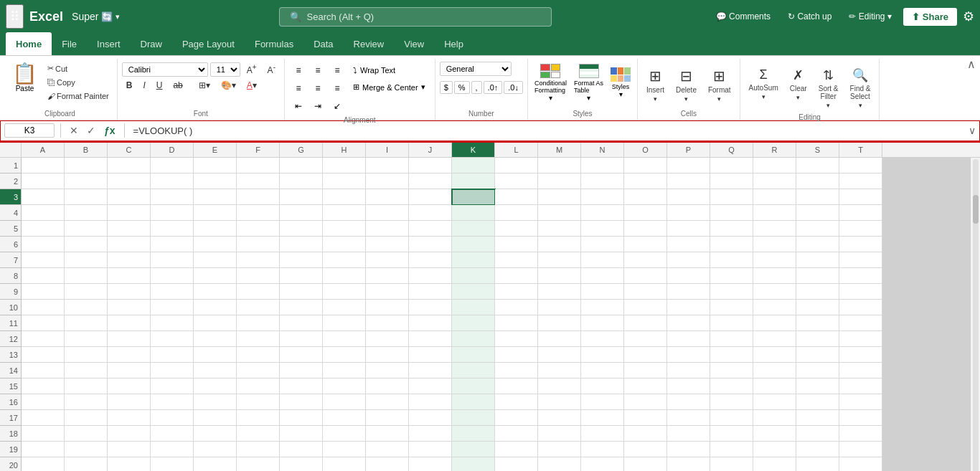 This screenshot has width=980, height=471. Describe the element at coordinates (818, 402) in the screenshot. I see `cell-S16` at that location.